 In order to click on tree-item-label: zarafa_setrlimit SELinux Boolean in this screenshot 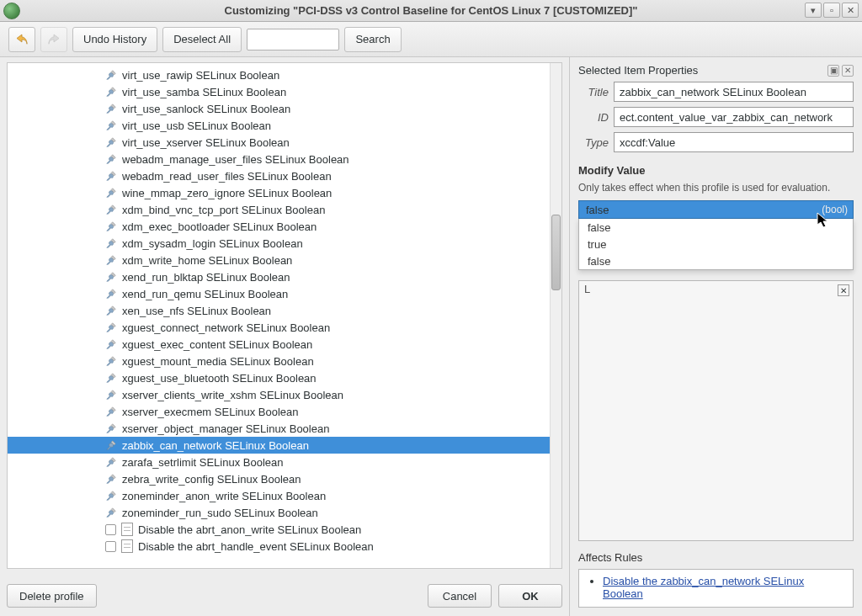, I will do `click(203, 463)`.